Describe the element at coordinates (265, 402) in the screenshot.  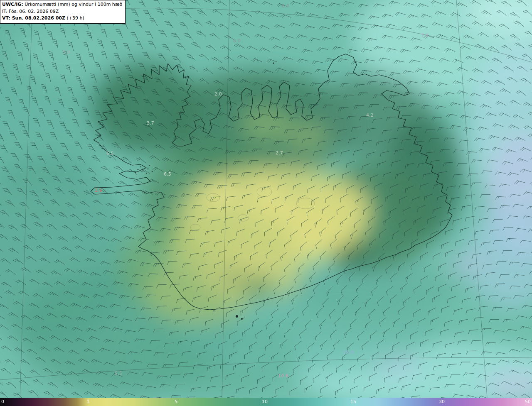
I see `colorbar-tick-label: 10` at that location.